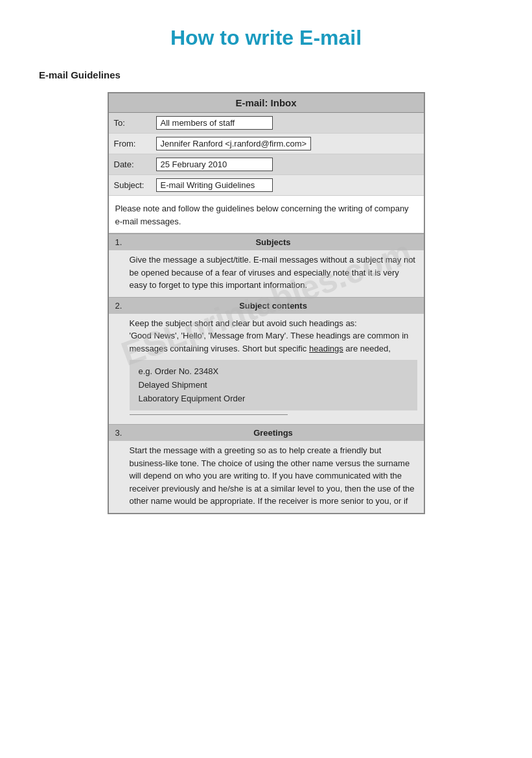 The width and height of the screenshot is (532, 758). What do you see at coordinates (135, 165) in the screenshot?
I see `date-label: Date:` at bounding box center [135, 165].